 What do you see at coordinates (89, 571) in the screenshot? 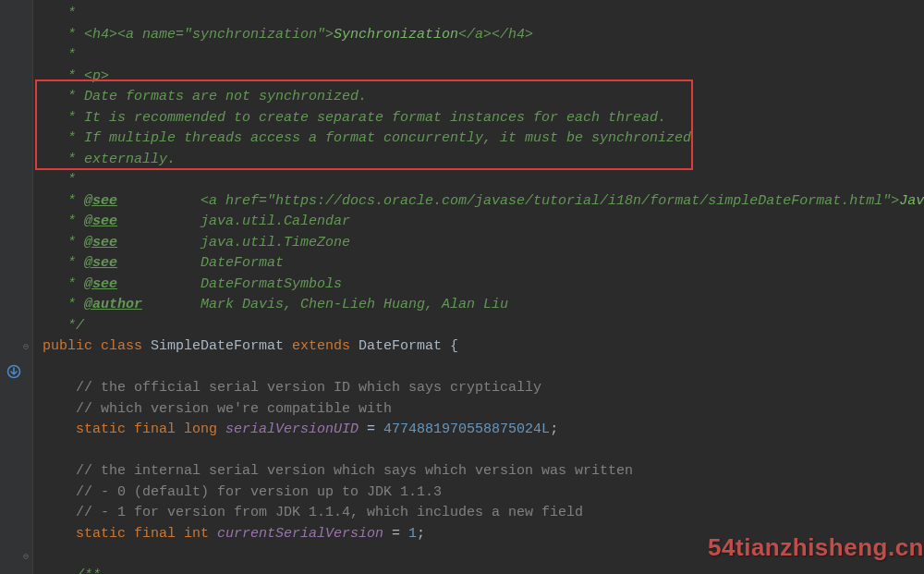
I see `javadoc-open: /**` at bounding box center [89, 571].